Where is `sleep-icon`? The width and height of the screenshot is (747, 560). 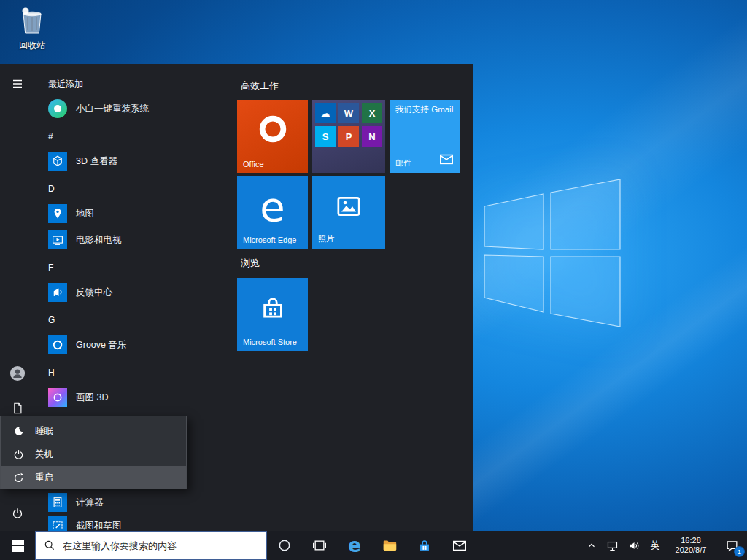 sleep-icon is located at coordinates (19, 432).